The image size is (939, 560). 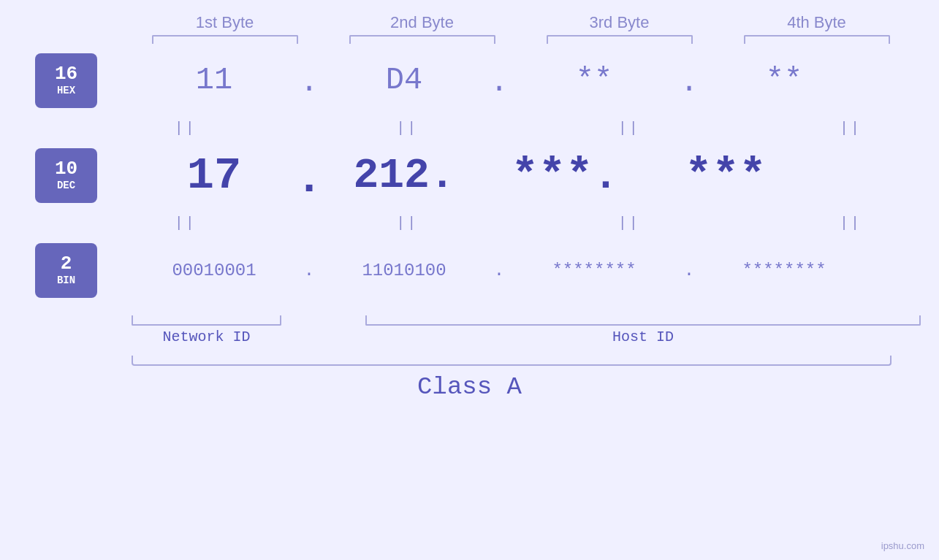 What do you see at coordinates (643, 321) in the screenshot?
I see `host-id-bracket` at bounding box center [643, 321].